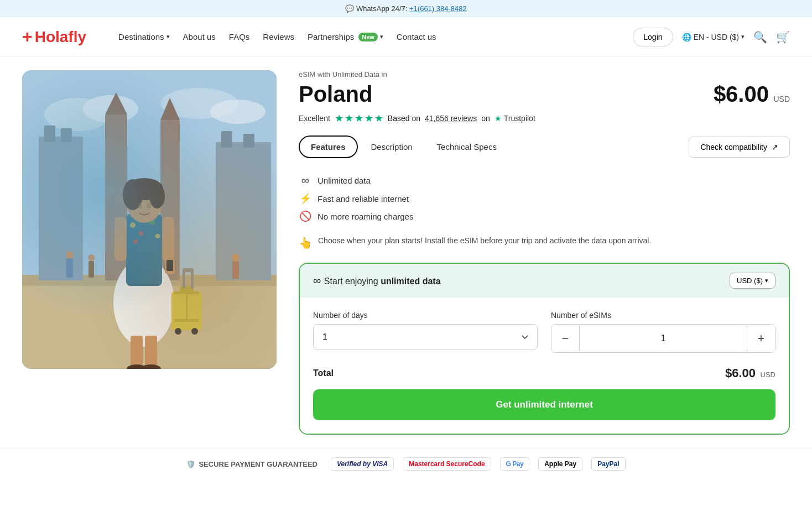 This screenshot has height=506, width=812. I want to click on nav-faqs: FAQs, so click(240, 36).